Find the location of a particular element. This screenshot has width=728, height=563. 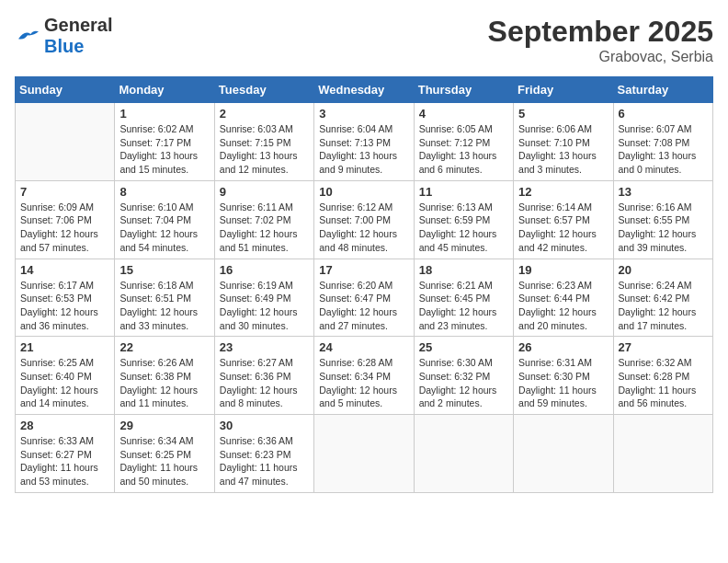

calendar-cell: 1Sunrise: 6:02 AMSunset: 7:17 PMDaylight… is located at coordinates (165, 142).